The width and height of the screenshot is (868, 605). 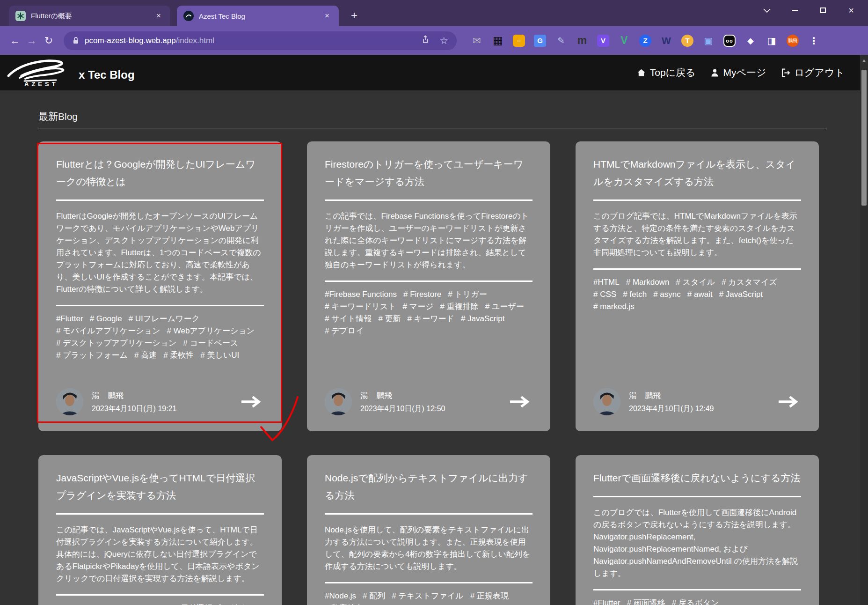 What do you see at coordinates (344, 331) in the screenshot?
I see `hashtag: # デプロイ` at bounding box center [344, 331].